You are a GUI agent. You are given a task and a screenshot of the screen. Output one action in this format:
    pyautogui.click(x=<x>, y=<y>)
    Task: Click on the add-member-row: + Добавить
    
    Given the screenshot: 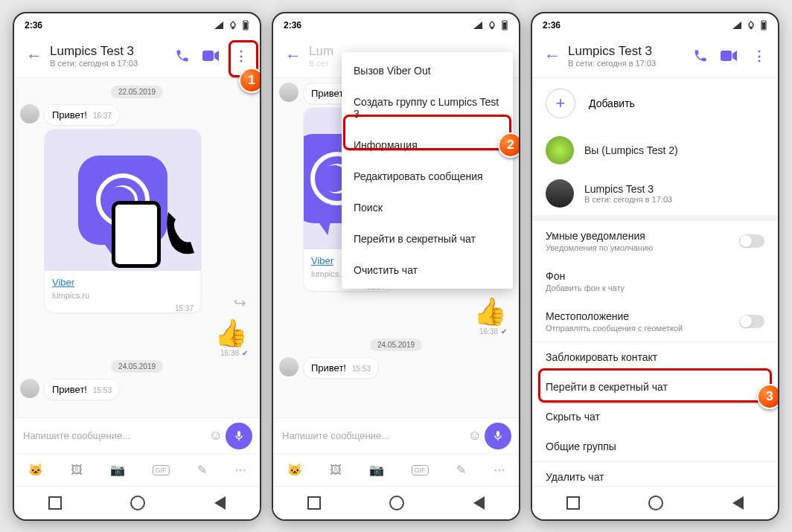 What is the action you would take?
    pyautogui.click(x=655, y=103)
    